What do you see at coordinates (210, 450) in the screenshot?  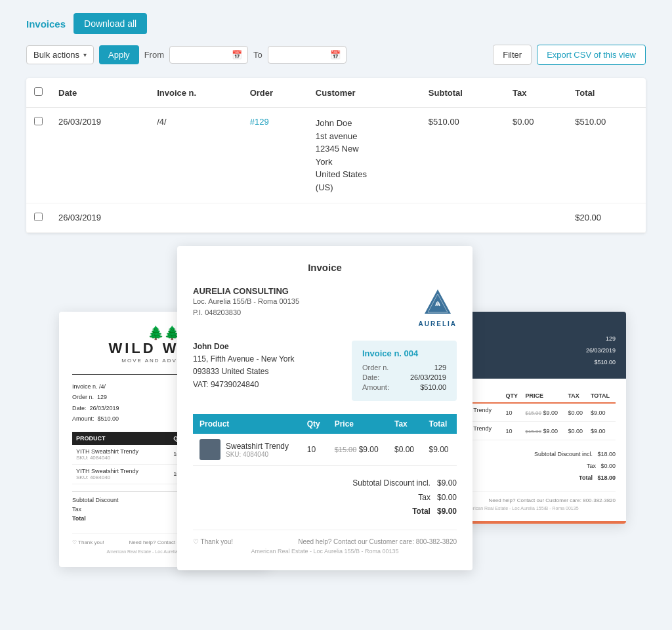 I see `product-image` at bounding box center [210, 450].